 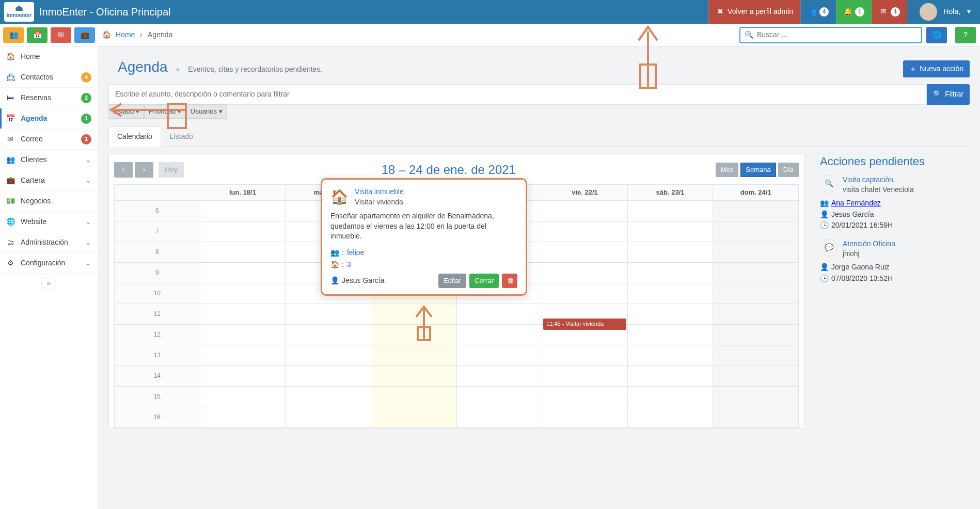 I want to click on sidebar-item-reservas: 🛏Reservas2, so click(x=49, y=98).